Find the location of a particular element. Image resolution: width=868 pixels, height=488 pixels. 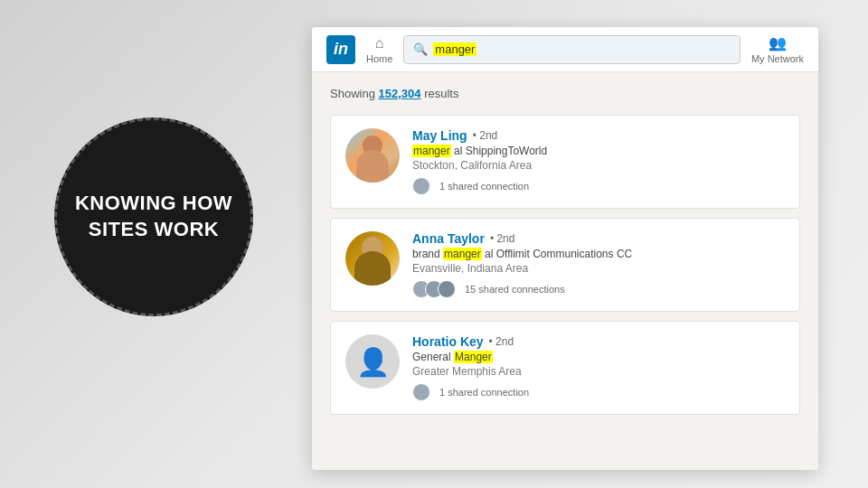

person-location: Evansville, Indiana Area is located at coordinates (599, 268).